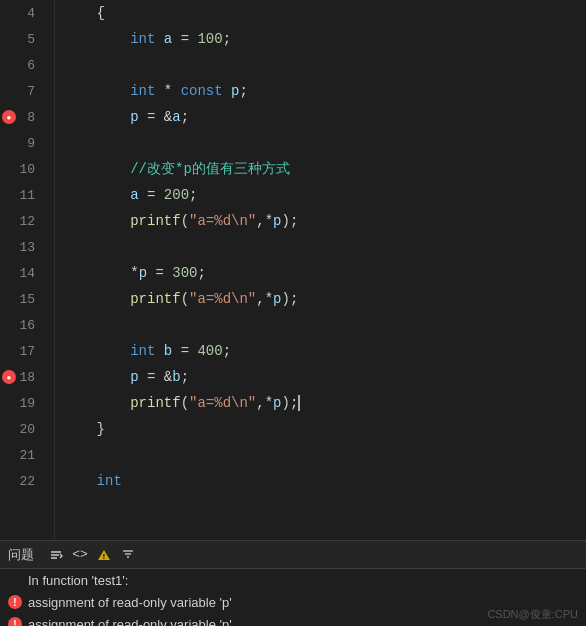 Image resolution: width=586 pixels, height=626 pixels. What do you see at coordinates (27, 39) in the screenshot?
I see `gutter-row: 5` at bounding box center [27, 39].